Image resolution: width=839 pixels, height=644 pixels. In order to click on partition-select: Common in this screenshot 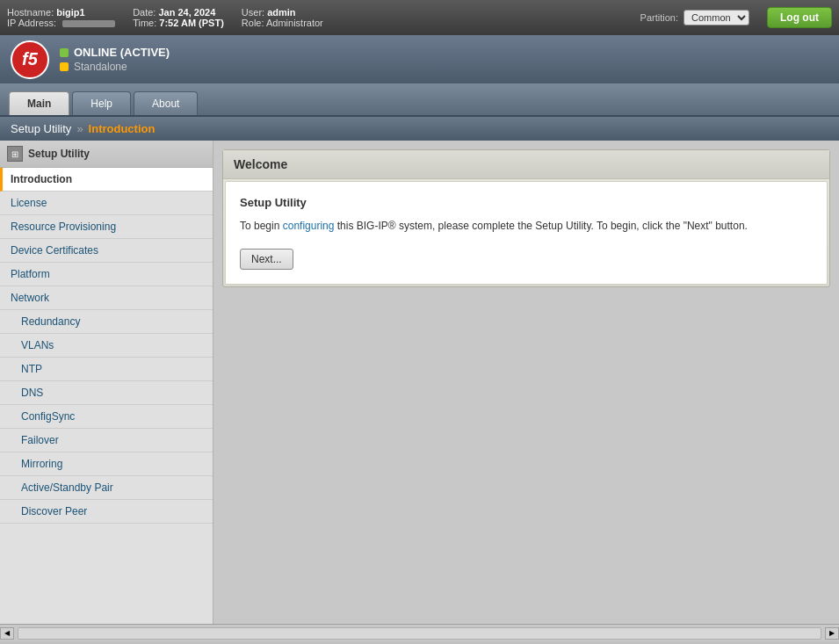, I will do `click(717, 18)`.